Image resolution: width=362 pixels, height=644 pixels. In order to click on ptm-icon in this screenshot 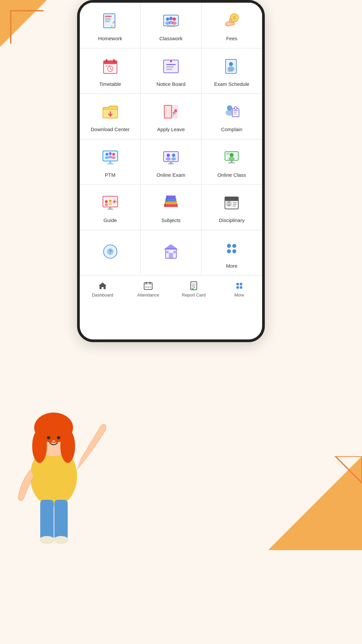, I will do `click(110, 158)`.